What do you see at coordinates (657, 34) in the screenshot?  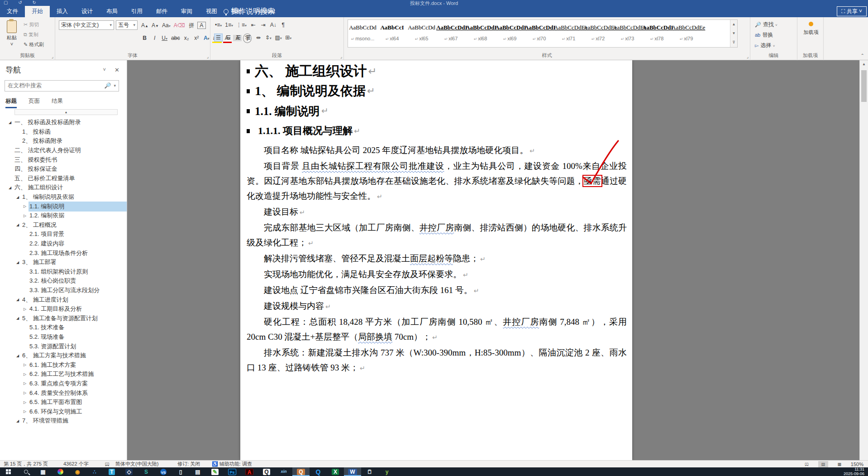 I see `style-item: AaBbCcDdI ↵xl78` at bounding box center [657, 34].